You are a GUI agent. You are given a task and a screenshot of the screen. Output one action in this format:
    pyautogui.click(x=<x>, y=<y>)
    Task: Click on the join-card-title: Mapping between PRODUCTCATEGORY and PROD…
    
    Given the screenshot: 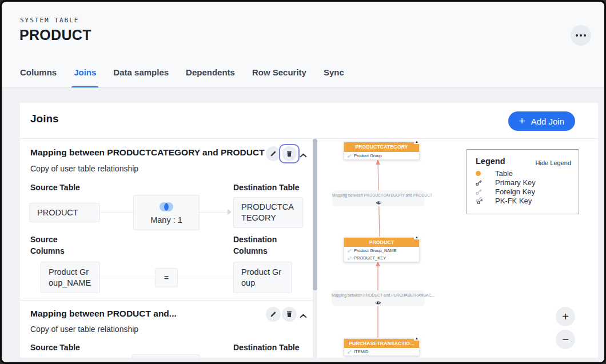 What is the action you would take?
    pyautogui.click(x=147, y=153)
    